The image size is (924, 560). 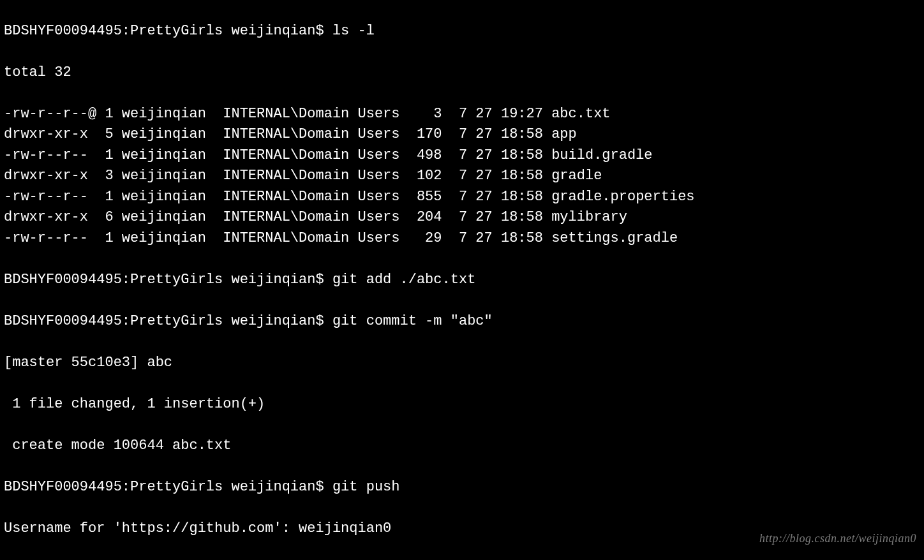 What do you see at coordinates (462, 176) in the screenshot?
I see `ls-row: drwxr-xr-x 3 weijinqian INTERNAL\Domain …` at bounding box center [462, 176].